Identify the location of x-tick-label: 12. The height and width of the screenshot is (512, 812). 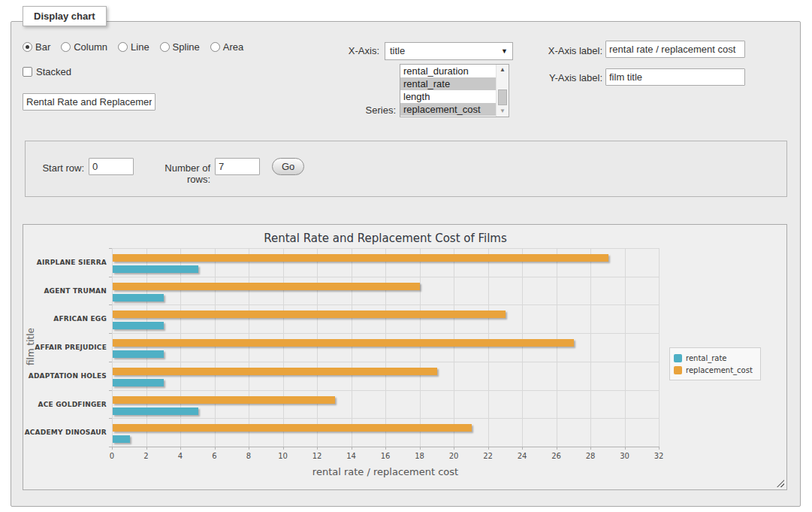
(317, 456).